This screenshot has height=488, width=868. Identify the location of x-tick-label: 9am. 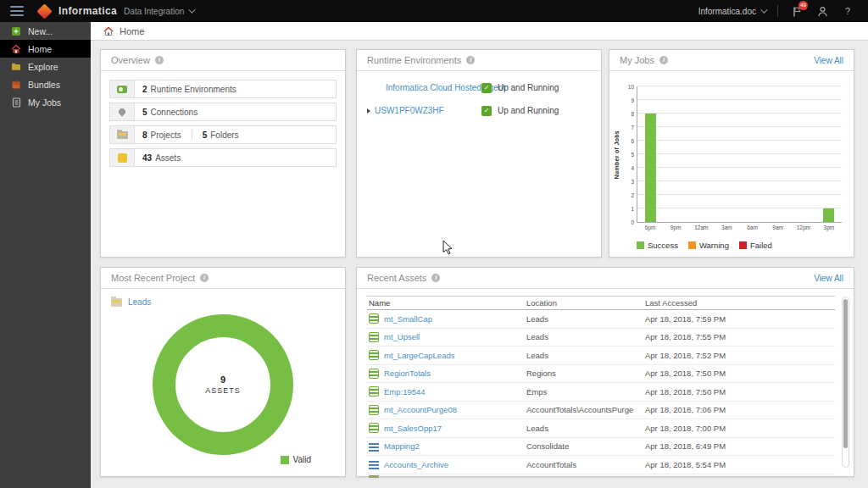
(778, 227).